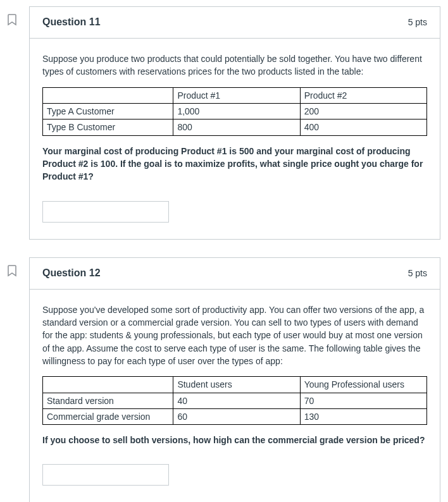  I want to click on reservation-price-table: Product #1 Product #2 Type A Customer 1,…, so click(235, 111).